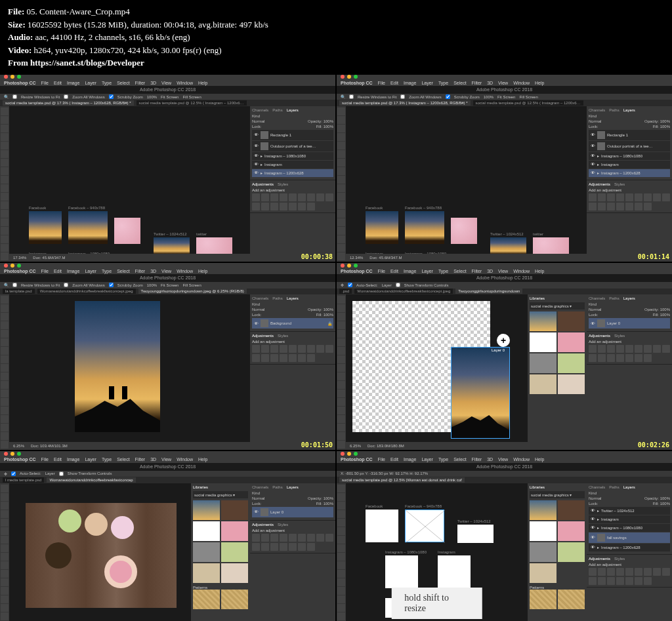 The image size is (672, 621). What do you see at coordinates (477, 83) in the screenshot?
I see `menu-filter: Filter` at bounding box center [477, 83].